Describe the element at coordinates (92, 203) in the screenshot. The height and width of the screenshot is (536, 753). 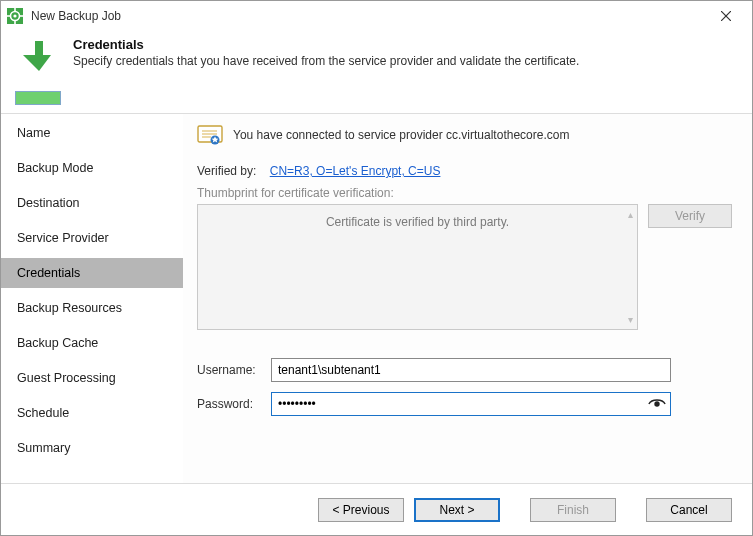
I see `step-destination: Destination` at that location.